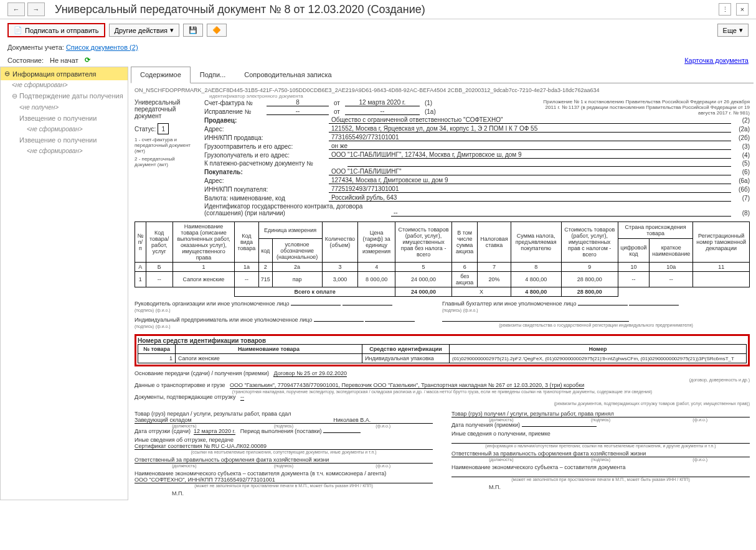 The width and height of the screenshot is (756, 550). What do you see at coordinates (742, 9) in the screenshot?
I see `close-icon: ×` at bounding box center [742, 9].